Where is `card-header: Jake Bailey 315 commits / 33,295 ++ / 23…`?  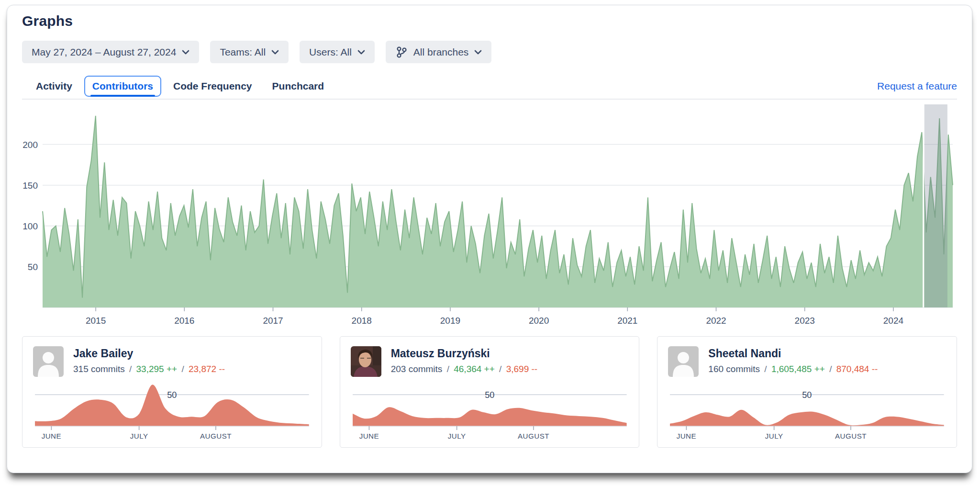
card-header: Jake Bailey 315 commits / 33,295 ++ / 23… is located at coordinates (172, 362).